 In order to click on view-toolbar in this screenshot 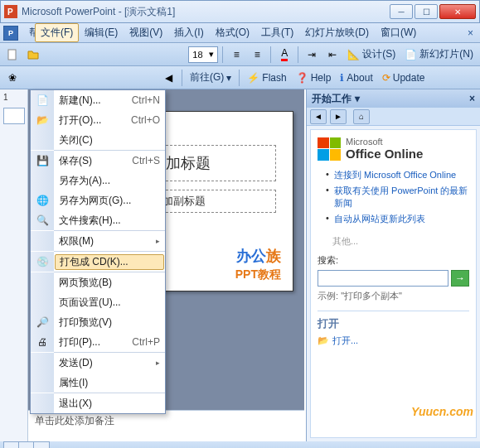, I will do `click(240, 445)`.